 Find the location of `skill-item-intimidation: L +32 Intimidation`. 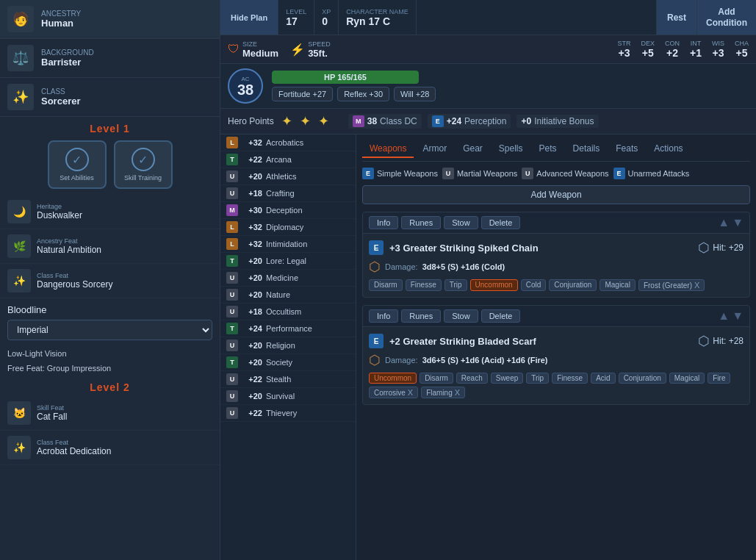

skill-item-intimidation: L +32 Intimidation is located at coordinates (288, 244).